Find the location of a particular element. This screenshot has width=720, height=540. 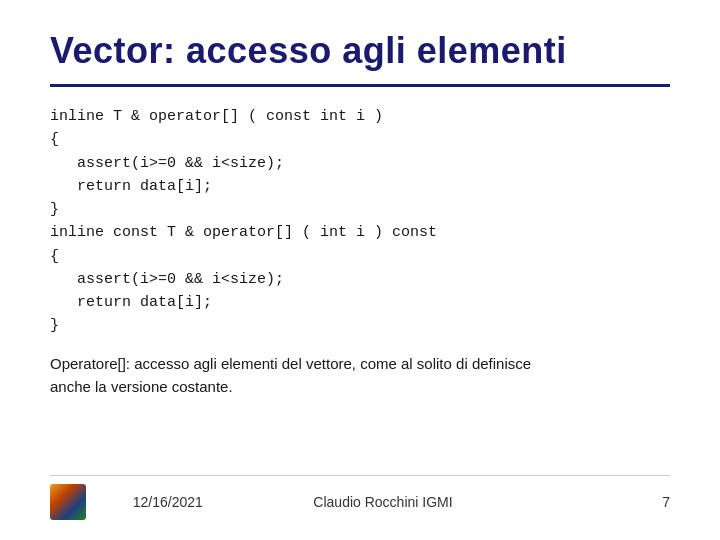

description-line2: anche la versione costante. is located at coordinates (142, 386).